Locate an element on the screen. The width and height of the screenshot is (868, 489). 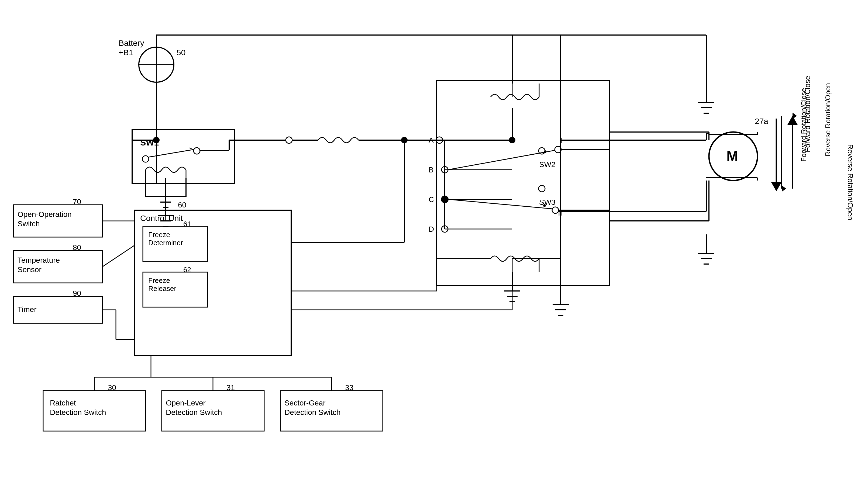
svg-text: 90 is located at coordinates (77, 293).